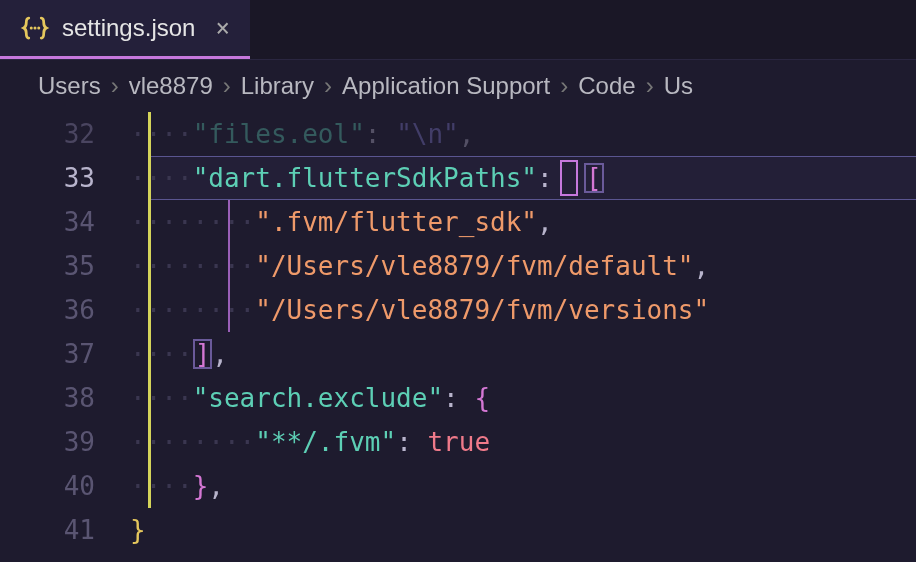 The image size is (916, 562). I want to click on code-content: ····},, so click(177, 486).